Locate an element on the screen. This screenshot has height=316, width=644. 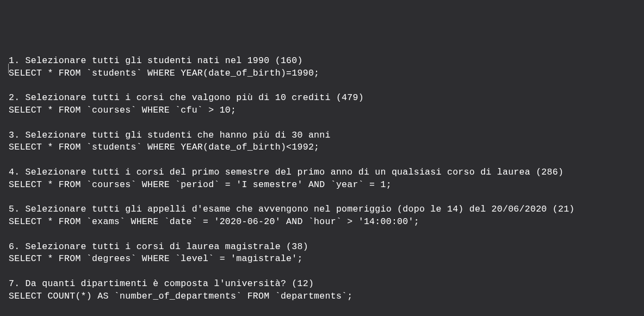
code-line: SELECT * FROM `courses` WHERE `cfu` > 10… is located at coordinates (122, 110).